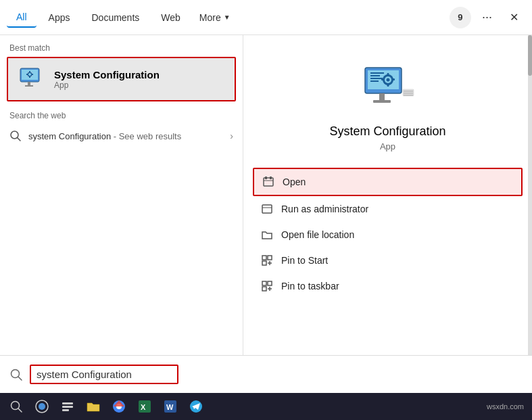 This screenshot has width=532, height=420. What do you see at coordinates (16, 406) in the screenshot?
I see `taskbar-search-icon` at bounding box center [16, 406].